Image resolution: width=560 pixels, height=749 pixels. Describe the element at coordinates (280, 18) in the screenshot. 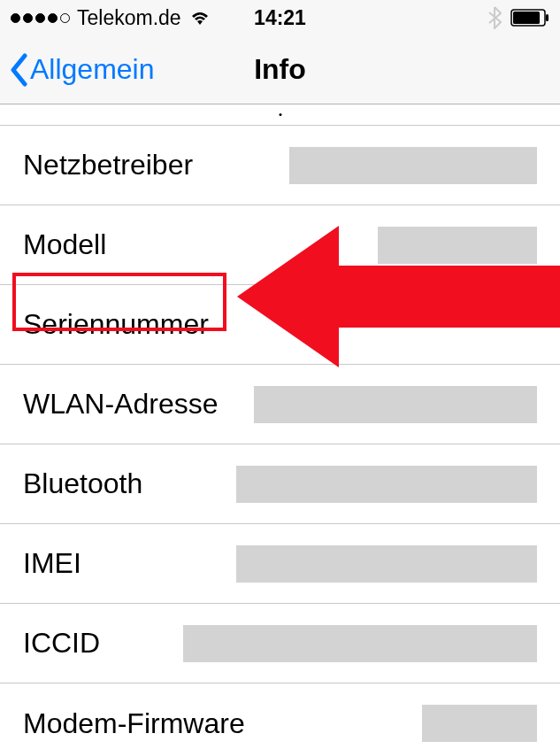

I see `status-time: 14:21` at that location.